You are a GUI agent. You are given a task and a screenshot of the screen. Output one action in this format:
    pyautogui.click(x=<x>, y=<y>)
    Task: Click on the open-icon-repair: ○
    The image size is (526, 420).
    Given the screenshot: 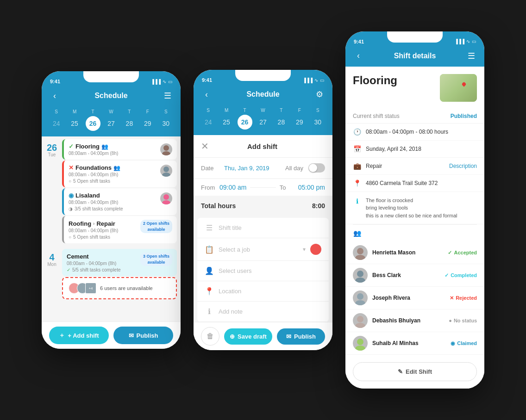 What is the action you would take?
    pyautogui.click(x=70, y=237)
    